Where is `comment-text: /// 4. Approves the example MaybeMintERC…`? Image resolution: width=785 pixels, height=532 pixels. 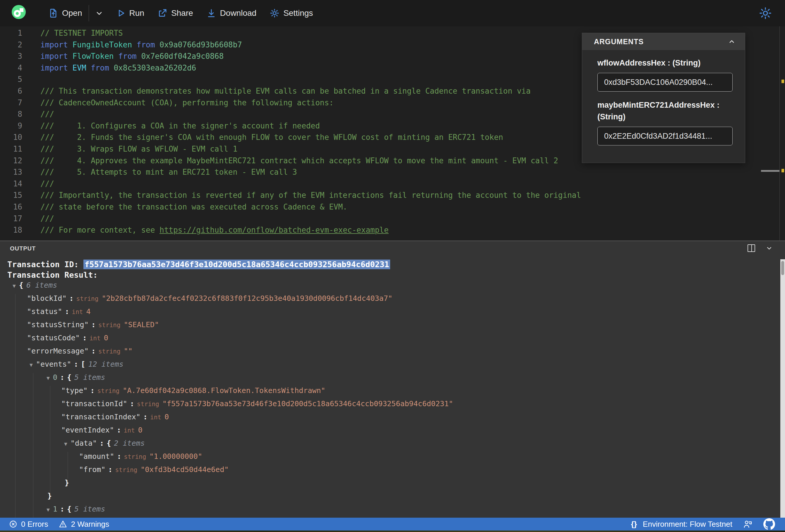 comment-text: /// 4. Approves the example MaybeMintERC… is located at coordinates (299, 161).